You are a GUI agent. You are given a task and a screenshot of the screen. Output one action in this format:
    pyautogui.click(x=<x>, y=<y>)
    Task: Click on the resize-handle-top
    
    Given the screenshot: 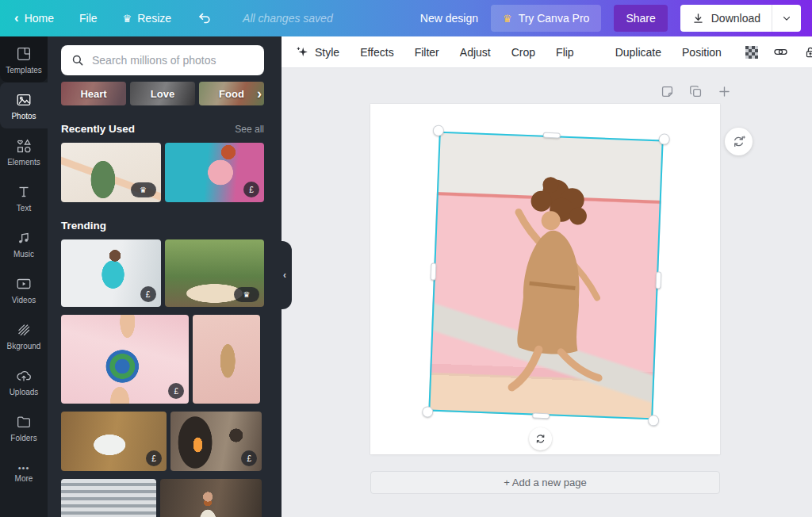 What is the action you would take?
    pyautogui.click(x=551, y=136)
    